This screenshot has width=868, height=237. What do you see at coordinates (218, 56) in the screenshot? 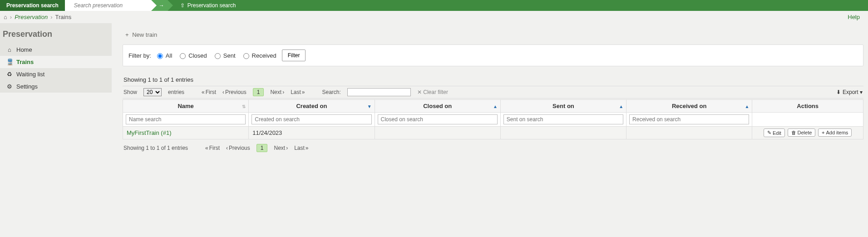
I see `filter-radio-sent` at bounding box center [218, 56].